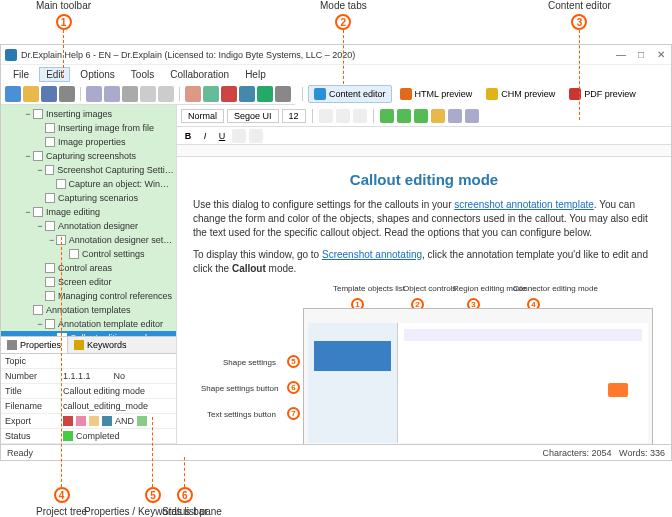 Image resolution: width=672 pixels, height=517 pixels. I want to click on insert-table-icon, so click(455, 116).